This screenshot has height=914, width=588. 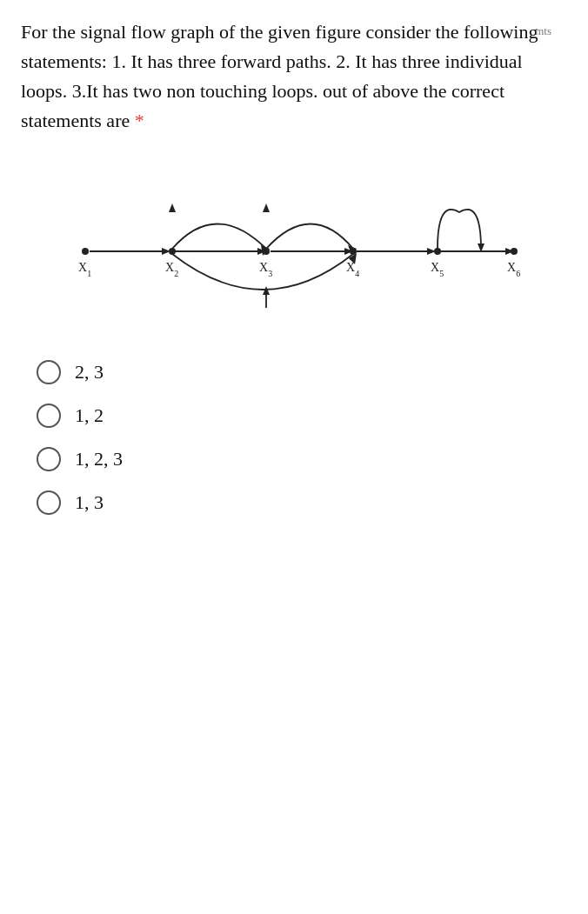 What do you see at coordinates (294, 77) in the screenshot?
I see `question-text: For the signal flow graph of the given f…` at bounding box center [294, 77].